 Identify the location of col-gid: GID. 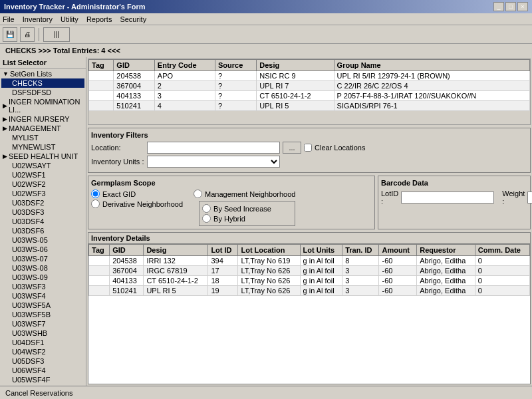
(134, 65).